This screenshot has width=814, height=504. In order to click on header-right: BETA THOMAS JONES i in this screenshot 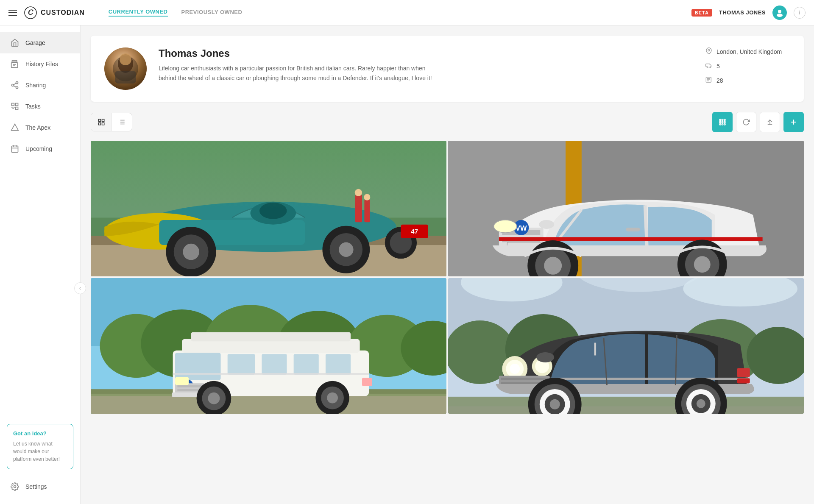, I will do `click(749, 13)`.